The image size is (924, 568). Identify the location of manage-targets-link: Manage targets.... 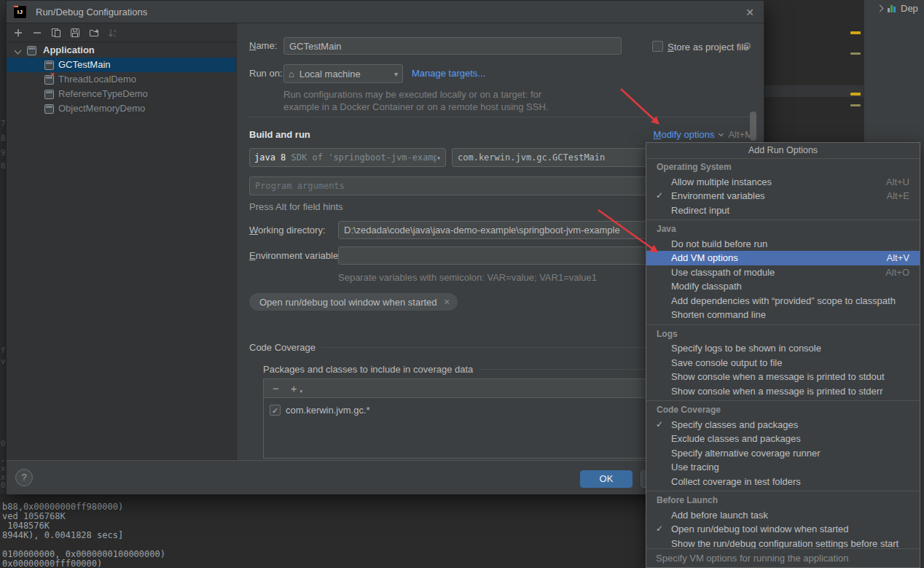
(449, 73).